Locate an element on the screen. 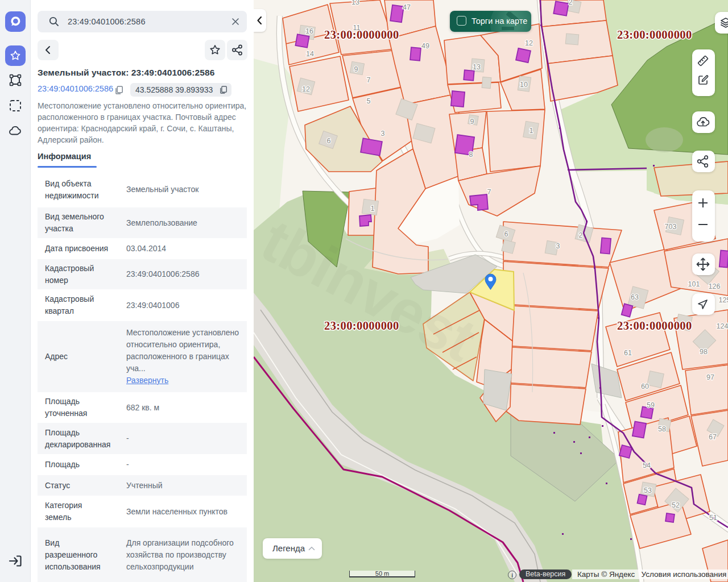 Image resolution: width=728 pixels, height=582 pixels. svg-text: 16 is located at coordinates (309, 31).